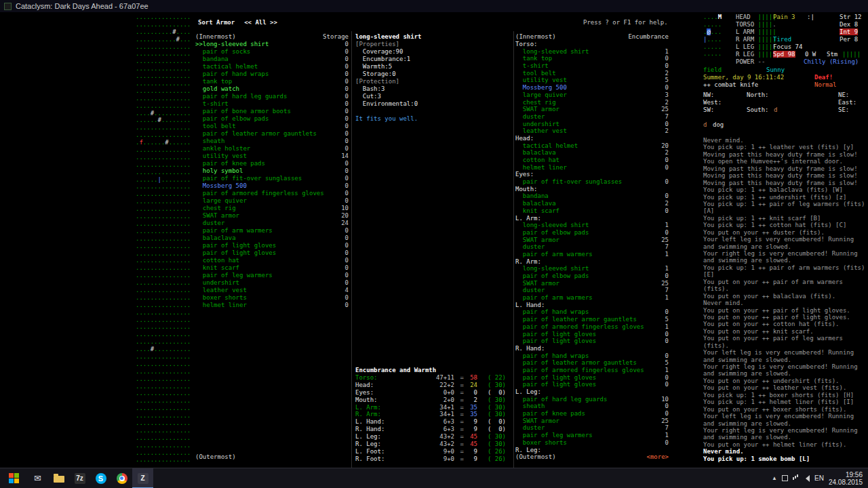  What do you see at coordinates (272, 141) in the screenshot?
I see `armor-item-row: sheath0` at bounding box center [272, 141].